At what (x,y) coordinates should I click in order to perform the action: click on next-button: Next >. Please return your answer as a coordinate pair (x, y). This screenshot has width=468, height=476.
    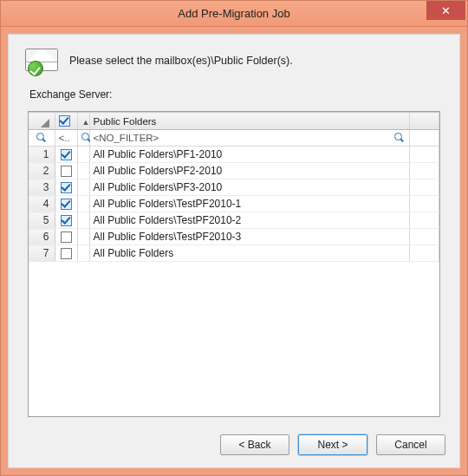
    Looking at the image, I should click on (333, 445).